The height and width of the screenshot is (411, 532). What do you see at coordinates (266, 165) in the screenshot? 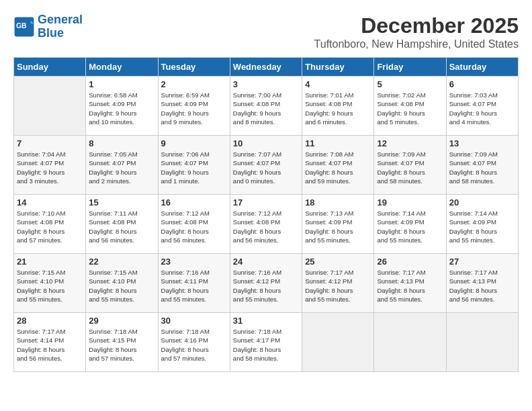
I see `calendar-cell: 10Sunrise: 7:07 AM Sunset: 4:07 PM Dayli…` at bounding box center [266, 165].